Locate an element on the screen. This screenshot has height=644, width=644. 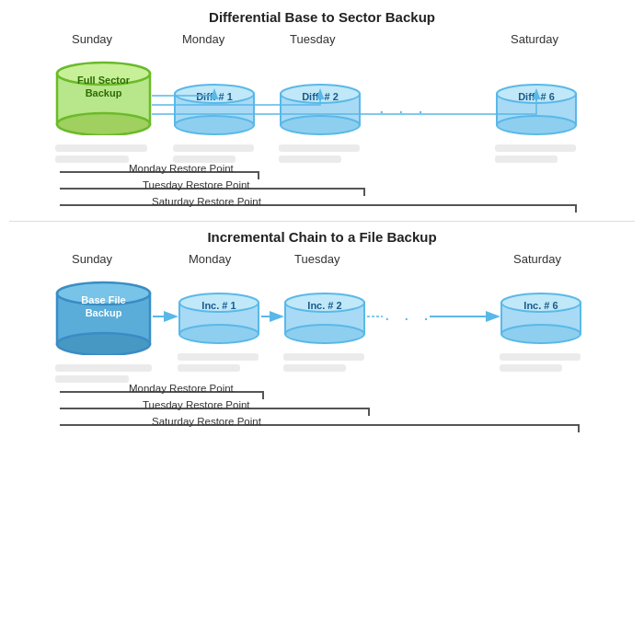
saturday-restore-bottom: Saturday Restore Point is located at coordinates (342, 424).